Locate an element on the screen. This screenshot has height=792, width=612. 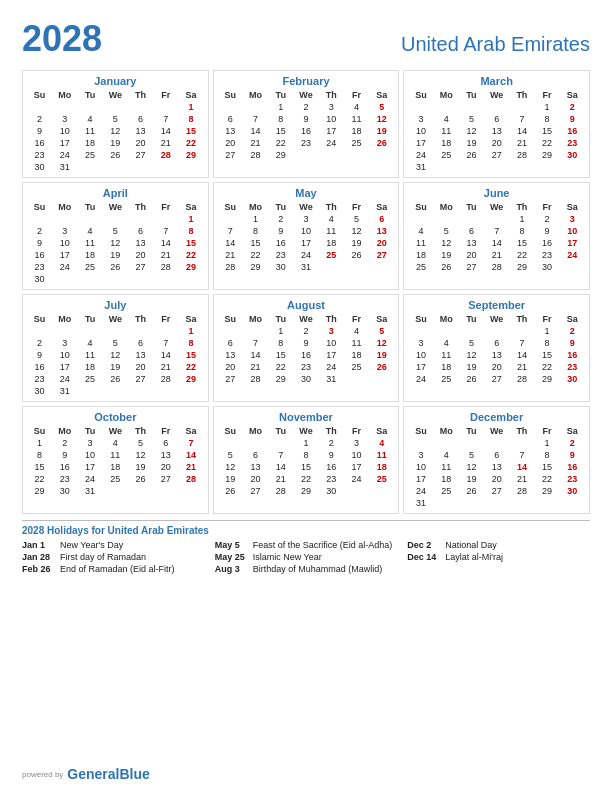
holiday-date: May 25 is located at coordinates (231, 557).